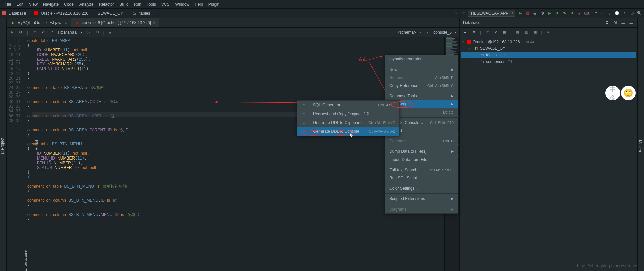  Describe the element at coordinates (422, 70) in the screenshot. I see `ctx-new: New▶` at that location.